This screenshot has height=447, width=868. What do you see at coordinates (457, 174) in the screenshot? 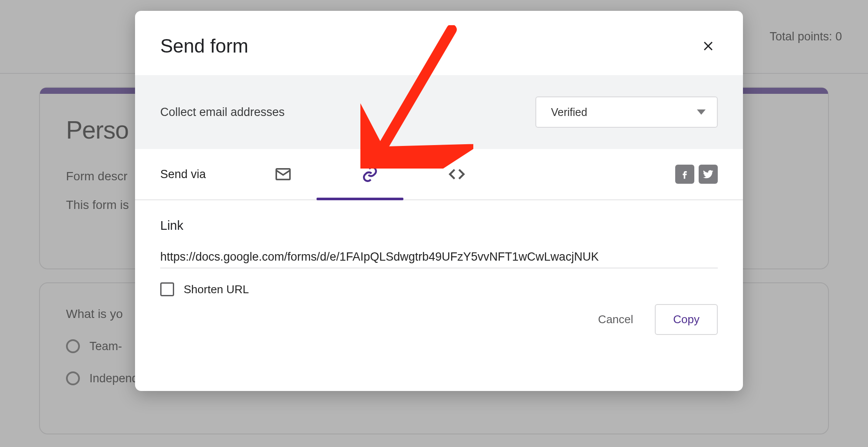
I see `embed-icon` at bounding box center [457, 174].